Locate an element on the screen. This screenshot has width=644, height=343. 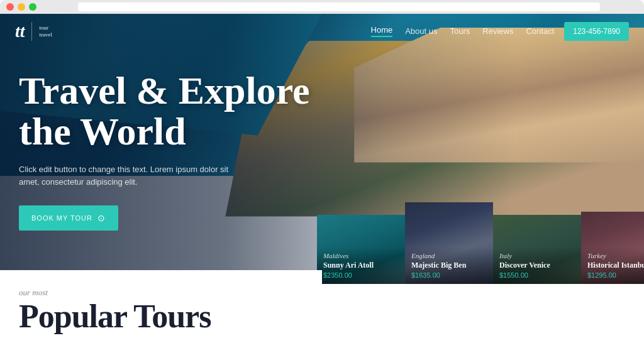
bottom-section: our most Popular Tours is located at coordinates (161, 307).